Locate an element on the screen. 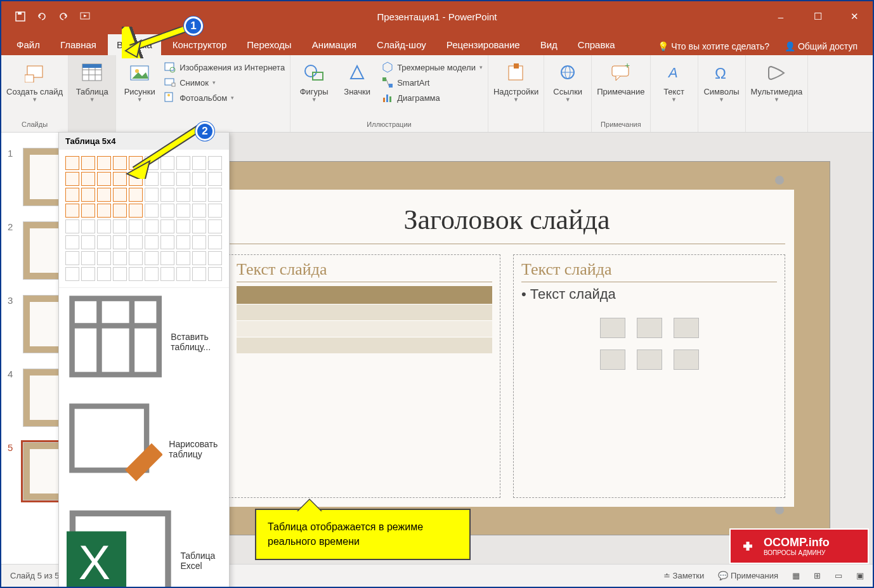 The width and height of the screenshot is (874, 588). shapes-button: Фигуры▼ is located at coordinates (314, 81).